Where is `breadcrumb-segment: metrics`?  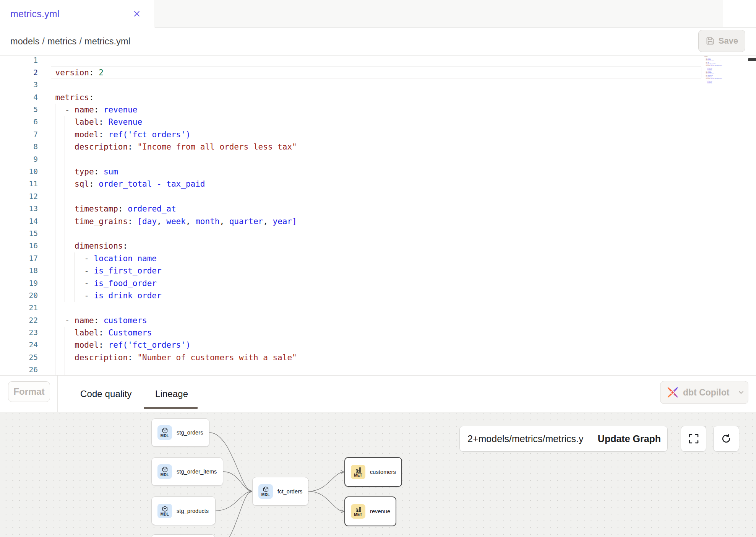 breadcrumb-segment: metrics is located at coordinates (62, 41).